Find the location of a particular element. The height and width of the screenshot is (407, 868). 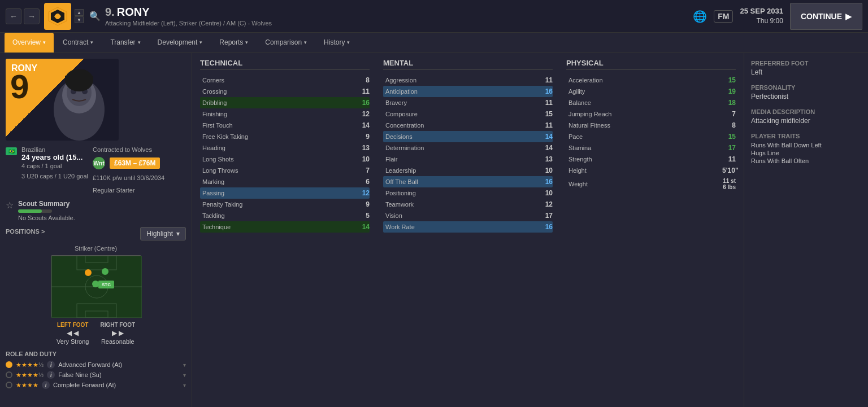

photo-name-label: RONY is located at coordinates (24, 68).